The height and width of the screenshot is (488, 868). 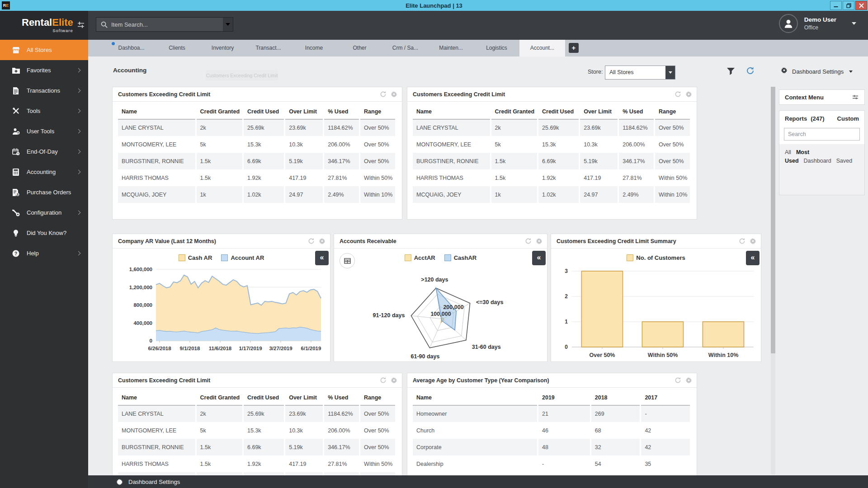 What do you see at coordinates (861, 5) in the screenshot?
I see `close-button` at bounding box center [861, 5].